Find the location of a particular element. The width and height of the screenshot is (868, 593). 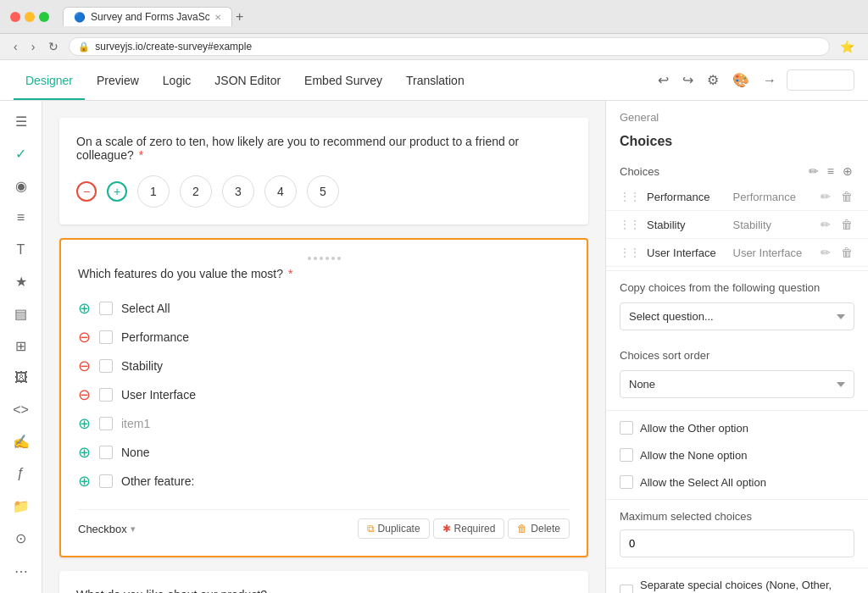

plus-icon-item1: ⊕ is located at coordinates (85, 424).